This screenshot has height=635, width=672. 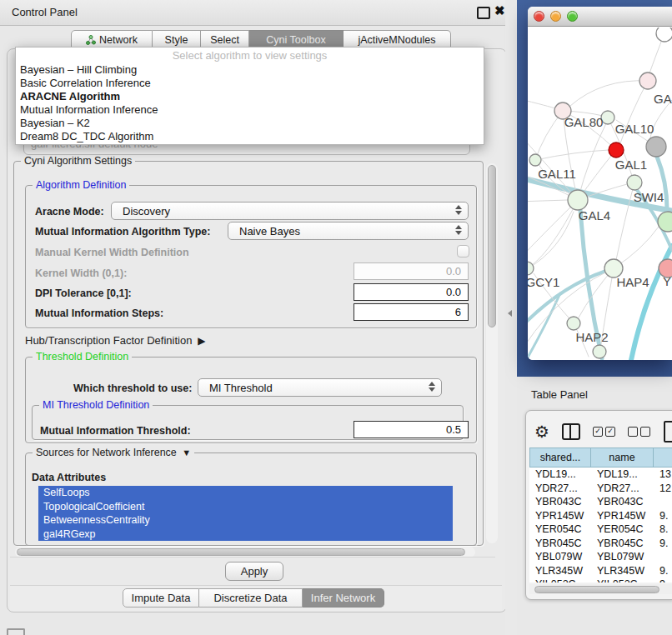 What do you see at coordinates (349, 231) in the screenshot?
I see `mi-algorithm-type-select: Naive Bayes` at bounding box center [349, 231].